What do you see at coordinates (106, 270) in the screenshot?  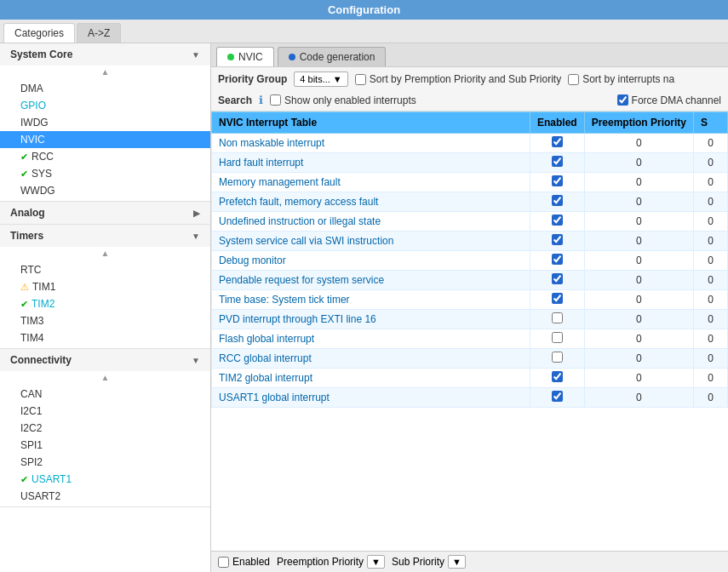 I see `sidebar-item-rtc: RTC` at bounding box center [106, 270].